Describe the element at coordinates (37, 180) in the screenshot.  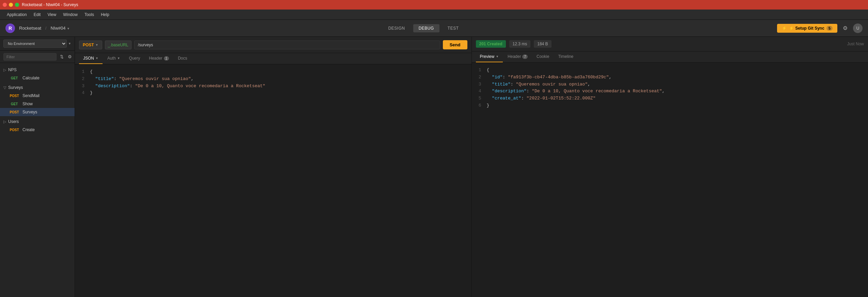
I see `sidebar-collections: ▷ NPS GET Calculate ▽ Surveys POST SendM…` at that location.